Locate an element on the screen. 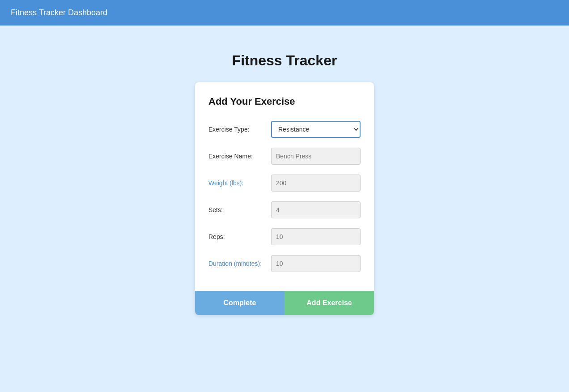  exercise-type-label: Exercise Type: is located at coordinates (240, 129).